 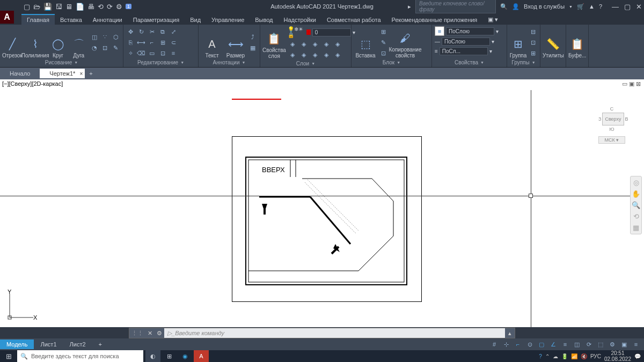 What do you see at coordinates (101, 6) in the screenshot?
I see `qat-undo-icon: ⟲` at bounding box center [101, 6].